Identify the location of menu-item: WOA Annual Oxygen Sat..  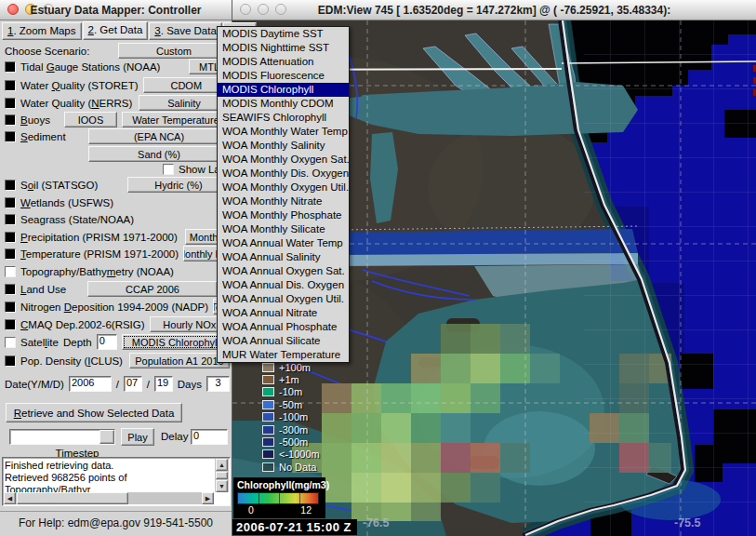
(283, 272).